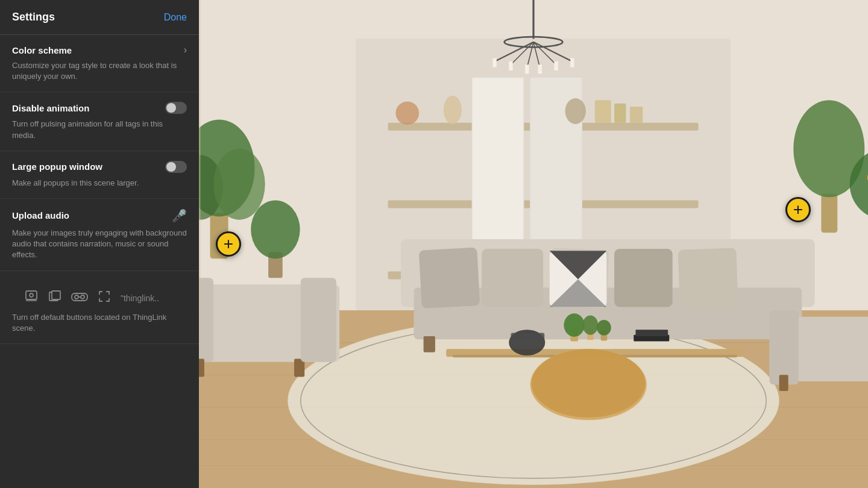  What do you see at coordinates (99, 183) in the screenshot?
I see `large-popup-desc: Make all popups in this scene larger.` at bounding box center [99, 183].